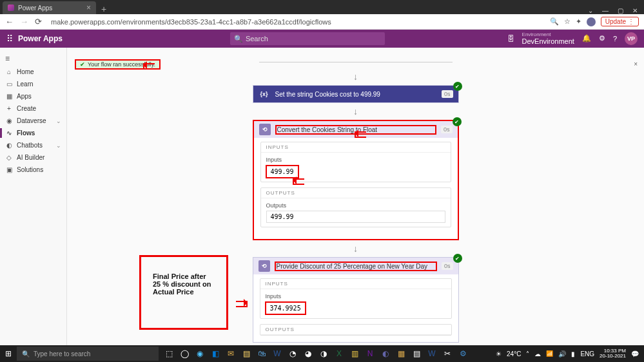  I want to click on sidebar-item-aibuilder: ◇AI Builder, so click(34, 157).